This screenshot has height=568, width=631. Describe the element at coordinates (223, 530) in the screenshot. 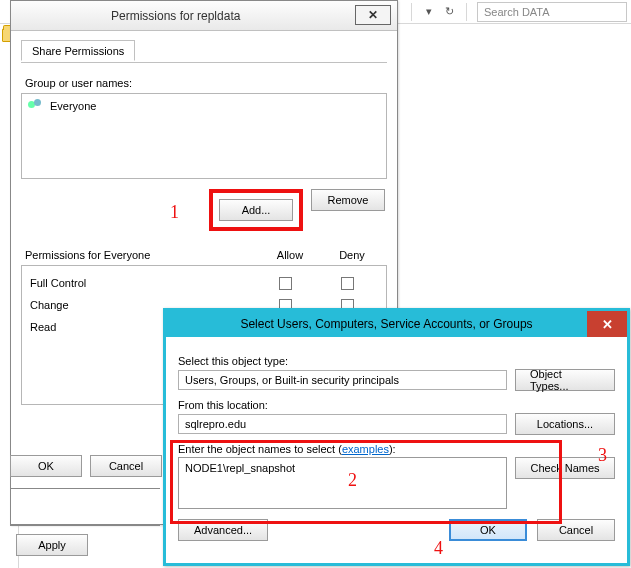

I see `advanced-button: Advanced...` at that location.